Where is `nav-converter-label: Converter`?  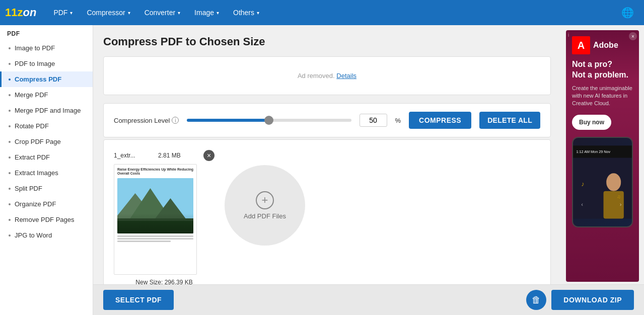
nav-converter-label: Converter is located at coordinates (160, 13).